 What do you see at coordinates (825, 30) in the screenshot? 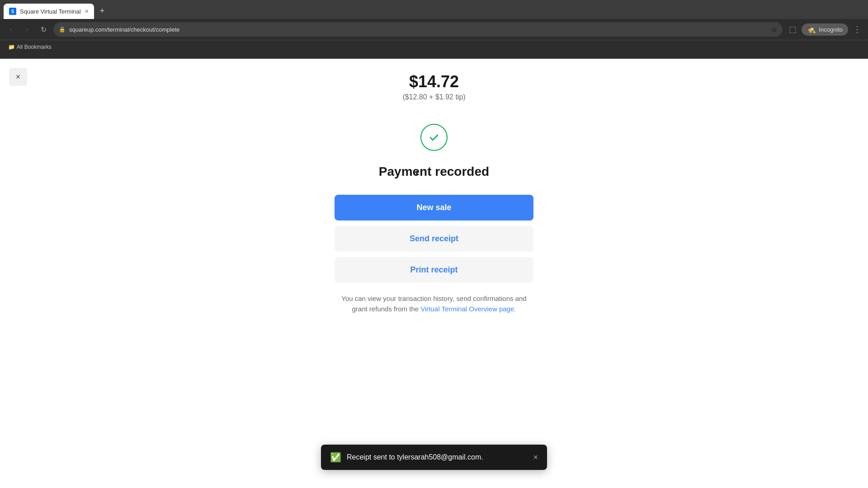
I see `incognito-button: 🕵 Incognito` at bounding box center [825, 30].